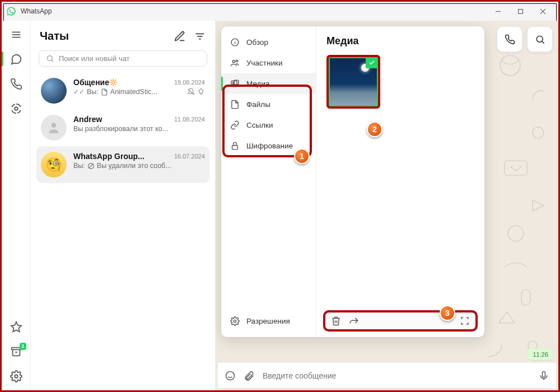 Image resolution: width=560 pixels, height=392 pixels. What do you see at coordinates (230, 376) in the screenshot?
I see `emoji-icon` at bounding box center [230, 376].